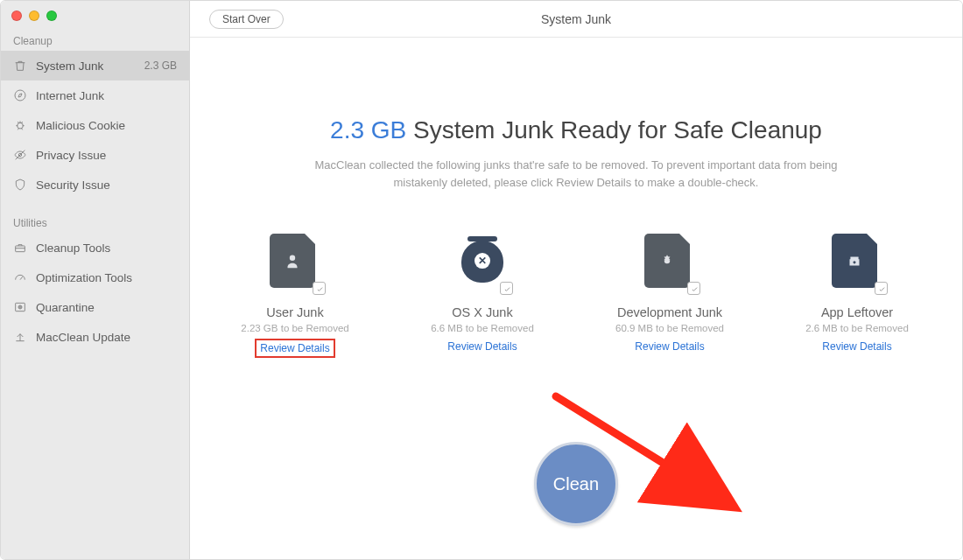 The image size is (963, 560). I want to click on compass-icon, so click(20, 95).